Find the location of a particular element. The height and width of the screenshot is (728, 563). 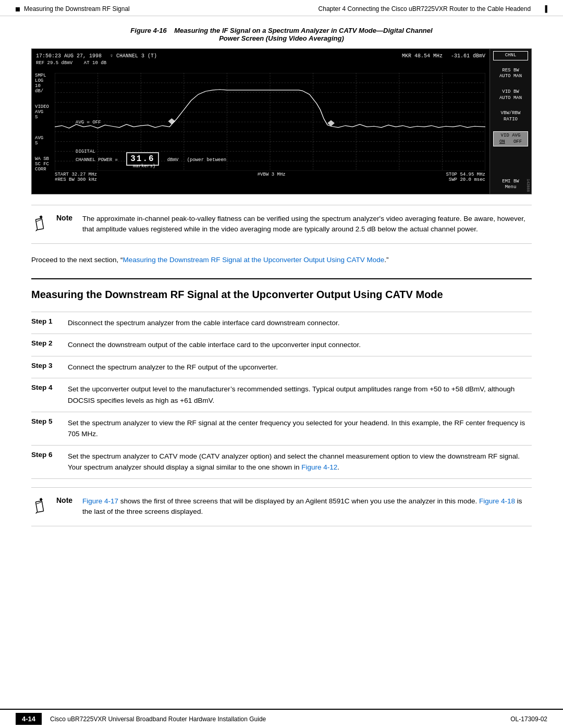

page-header: Measuring the Downstream RF Signal Chapt… is located at coordinates (282, 8).